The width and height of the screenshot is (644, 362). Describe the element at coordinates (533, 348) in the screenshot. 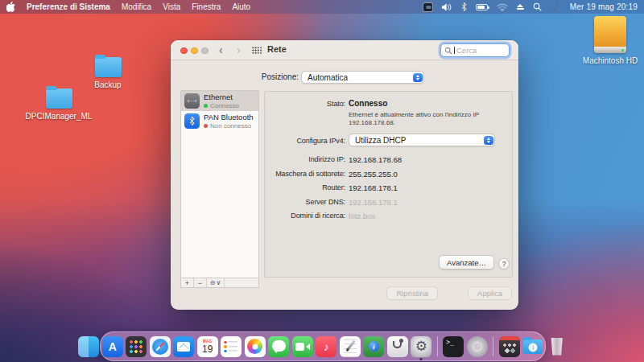

I see `download-arrow-icon: ↓` at that location.